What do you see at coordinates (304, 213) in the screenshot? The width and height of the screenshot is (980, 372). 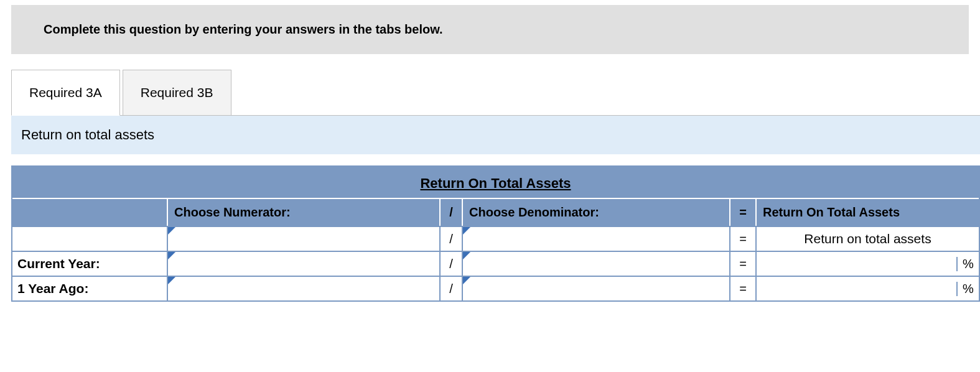 I see `header-numerator: Choose Numerator:` at bounding box center [304, 213].